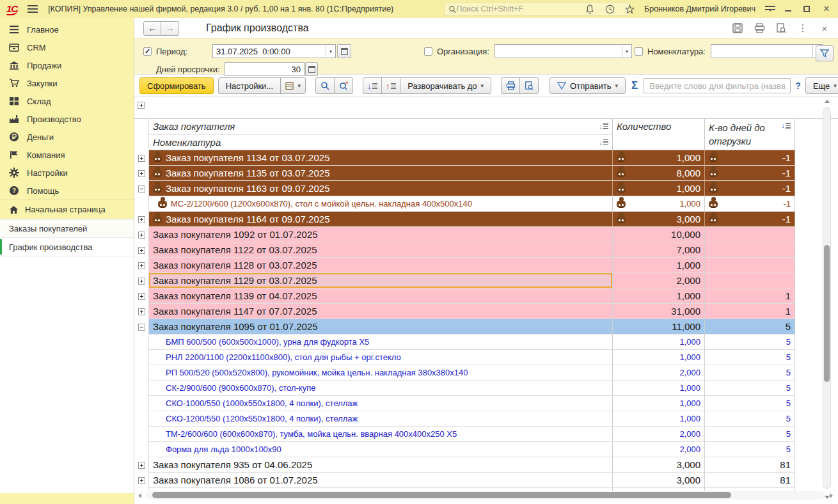 The width and height of the screenshot is (838, 504). Describe the element at coordinates (486, 480) in the screenshot. I see `table-row: Заказ покупателя 1086 от 01.07.2025 3,00…` at that location.